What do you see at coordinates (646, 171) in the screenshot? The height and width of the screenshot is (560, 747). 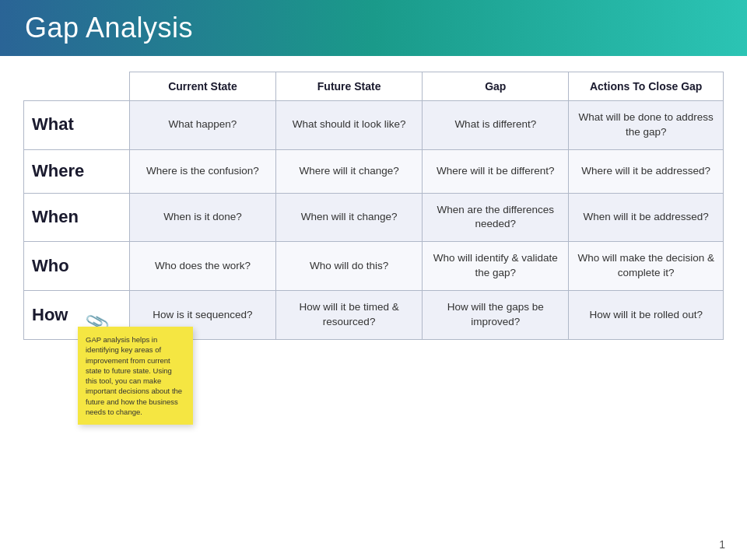 I see `cell-where-actions: Where will it be addressed?` at bounding box center [646, 171].